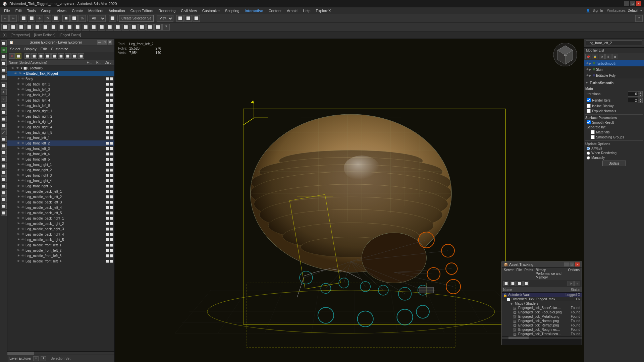  What do you see at coordinates (61, 181) in the screenshot?
I see `tree-item-lfr4: 👁👁Leg_front_right_4⬜⬜` at bounding box center [61, 181].